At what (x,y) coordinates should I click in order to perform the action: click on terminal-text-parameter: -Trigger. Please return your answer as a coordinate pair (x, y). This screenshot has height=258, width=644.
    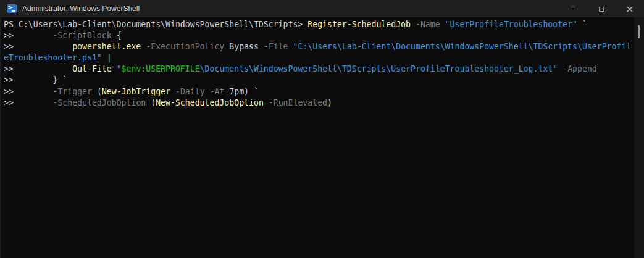
    Looking at the image, I should click on (72, 91).